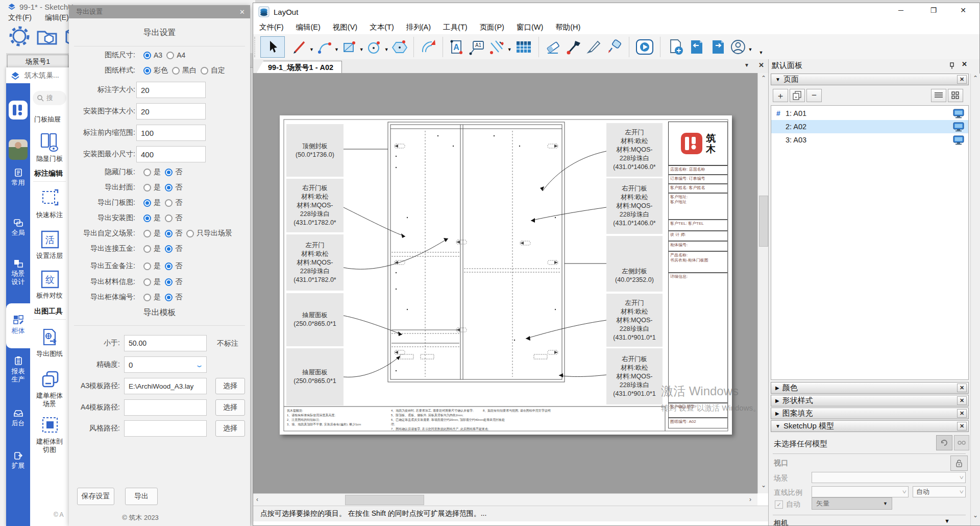  I want to click on add-page-button, so click(675, 47).